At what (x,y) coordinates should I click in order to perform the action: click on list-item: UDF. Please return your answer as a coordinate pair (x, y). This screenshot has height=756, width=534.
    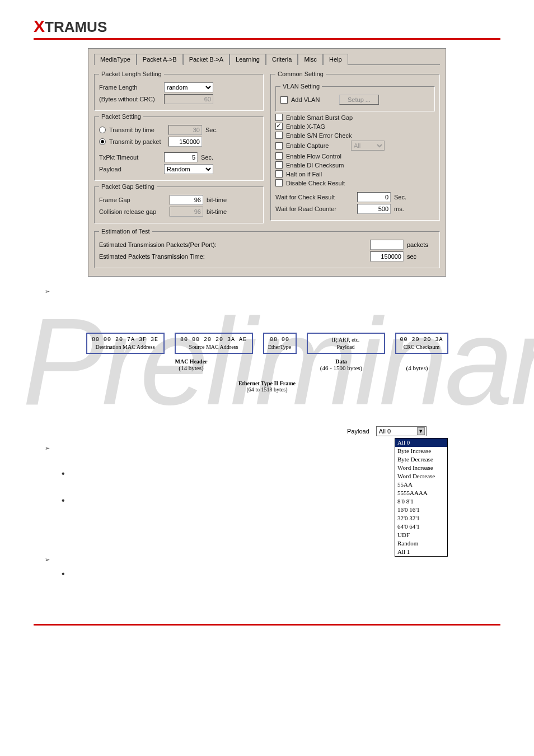
    Looking at the image, I should click on (421, 535).